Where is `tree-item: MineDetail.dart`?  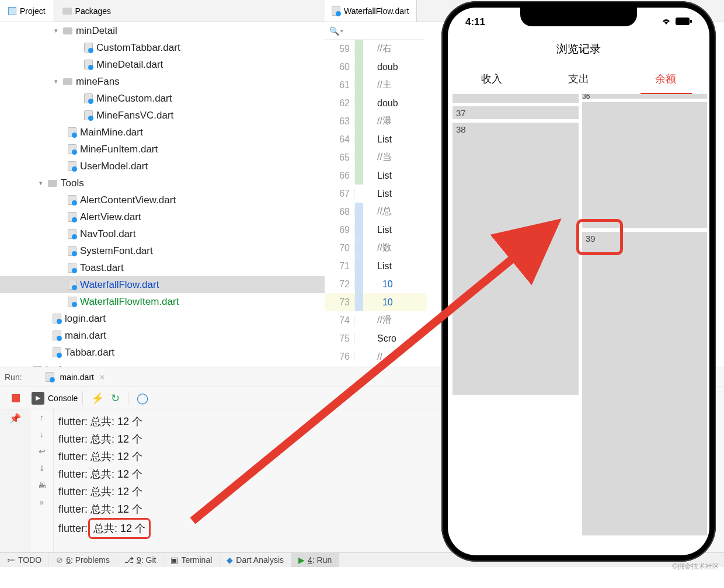 tree-item: MineDetail.dart is located at coordinates (162, 64).